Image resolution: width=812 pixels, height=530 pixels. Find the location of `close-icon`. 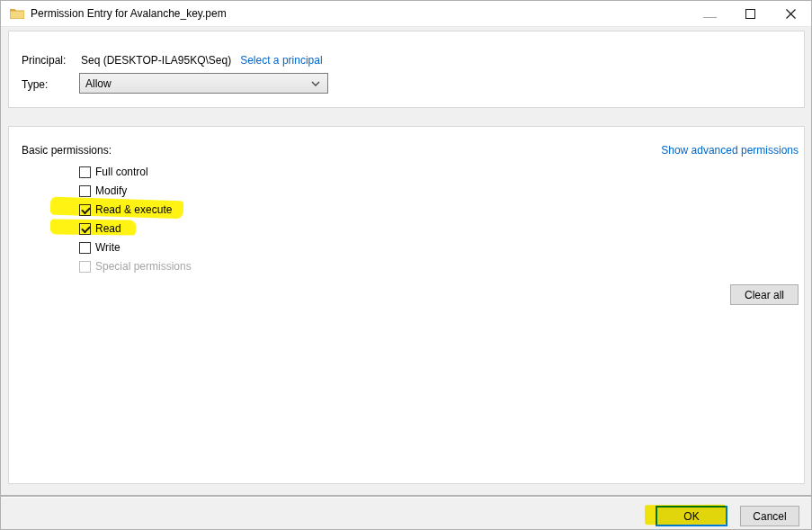

close-icon is located at coordinates (791, 14).